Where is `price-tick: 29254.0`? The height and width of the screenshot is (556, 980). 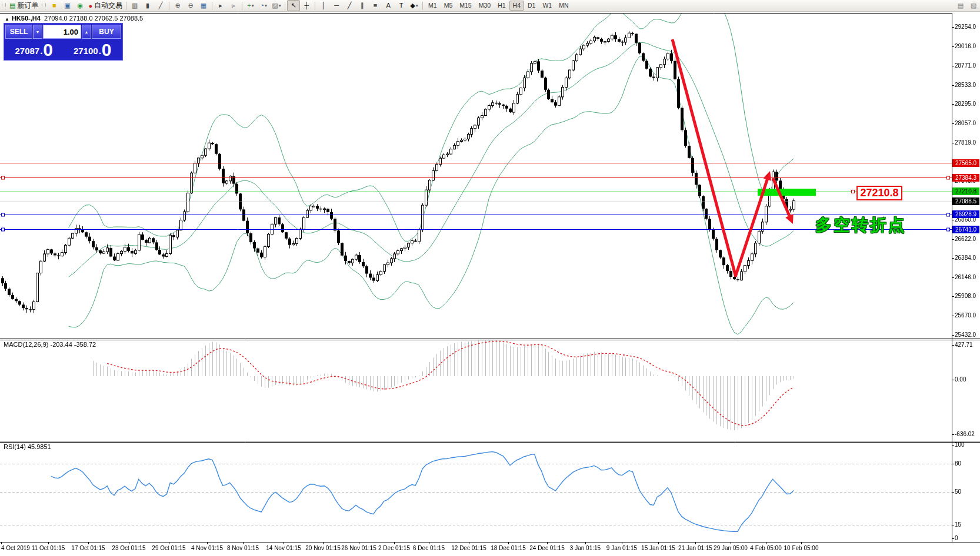 price-tick: 29254.0 is located at coordinates (965, 27).